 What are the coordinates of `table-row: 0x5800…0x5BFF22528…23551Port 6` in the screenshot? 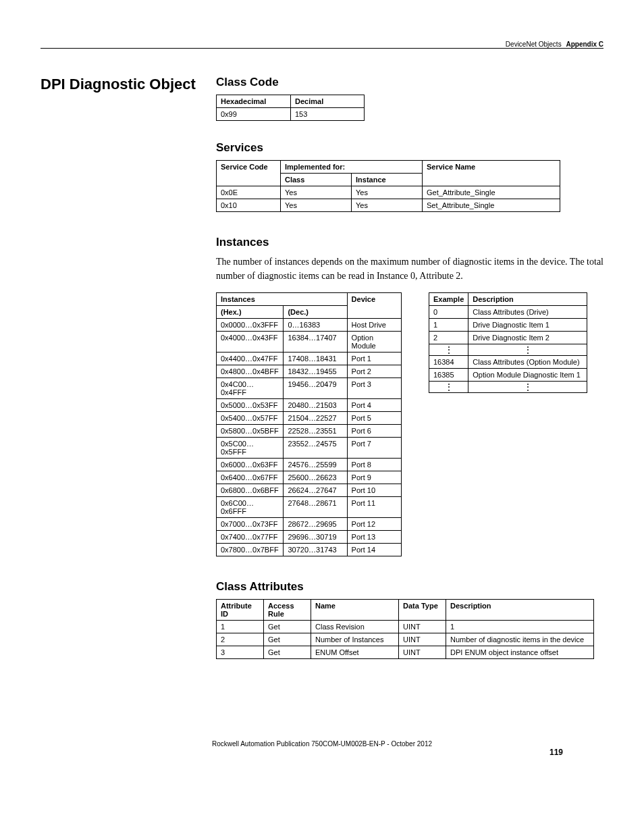 It's located at (309, 431).